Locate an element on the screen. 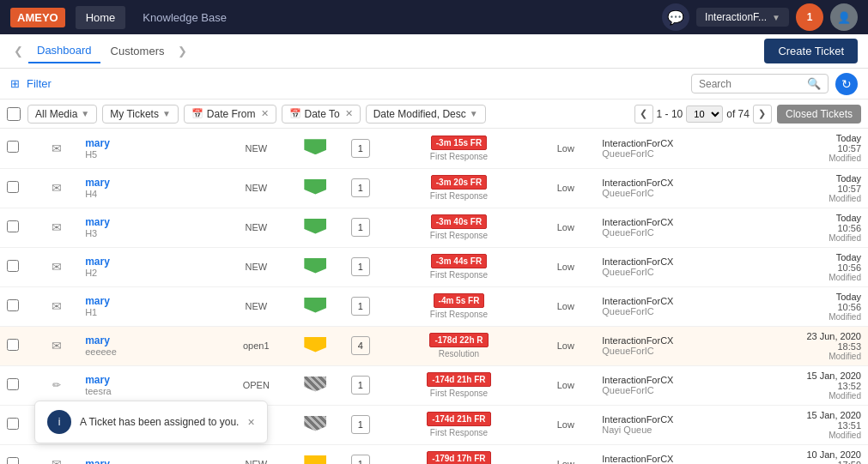 The height and width of the screenshot is (464, 868). date-cell: 15 Jan, 2020 13:52 Modified is located at coordinates (815, 385).